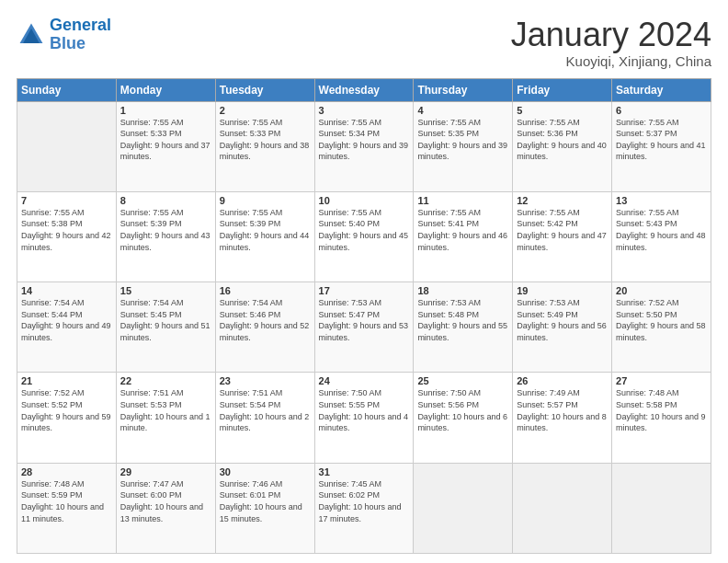 This screenshot has width=728, height=563. What do you see at coordinates (165, 508) in the screenshot?
I see `calendar-day-cell: 29Sunrise: 7:47 AMSunset: 6:00 PMDayligh…` at bounding box center [165, 508].